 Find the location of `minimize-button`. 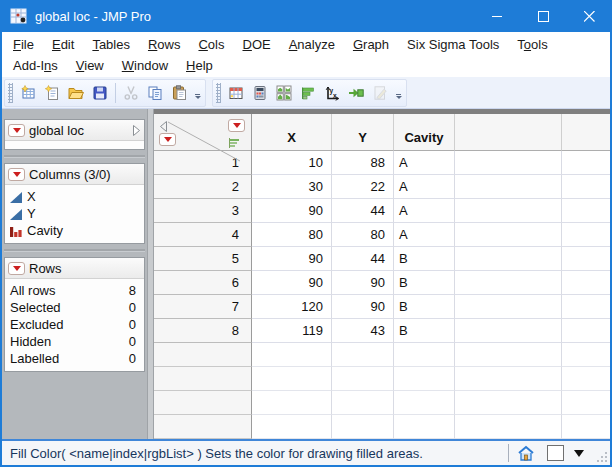

minimize-button is located at coordinates (497, 16).